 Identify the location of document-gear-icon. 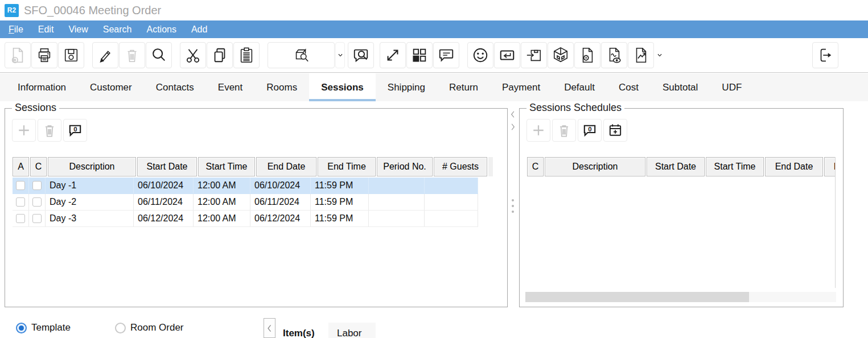
(587, 55).